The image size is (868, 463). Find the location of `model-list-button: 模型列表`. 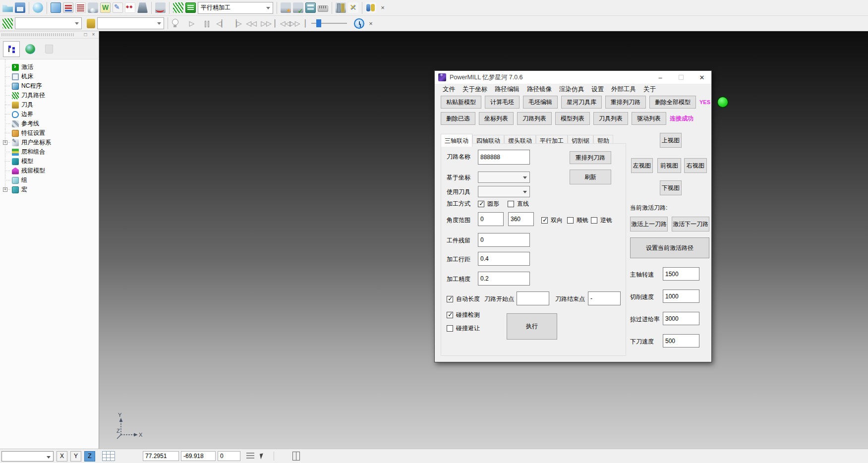

model-list-button: 模型列表 is located at coordinates (573, 118).